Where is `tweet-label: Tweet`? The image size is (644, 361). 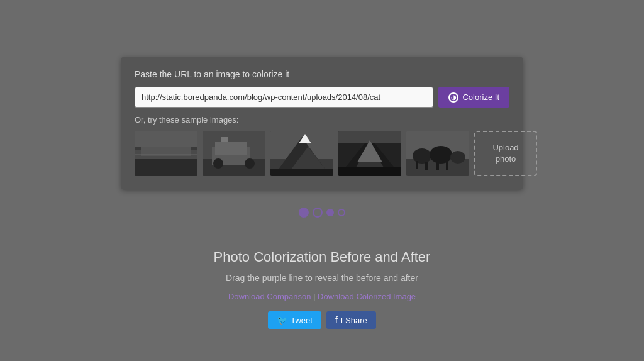
tweet-label: Tweet is located at coordinates (302, 321).